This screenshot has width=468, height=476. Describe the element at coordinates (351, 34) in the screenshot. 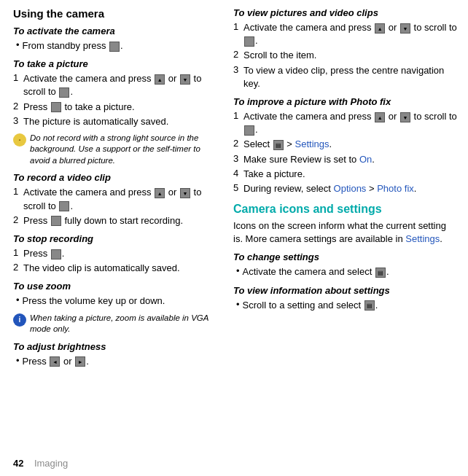

I see `view-step1: Activate the camera and press ▲ or ▼ to …` at that location.